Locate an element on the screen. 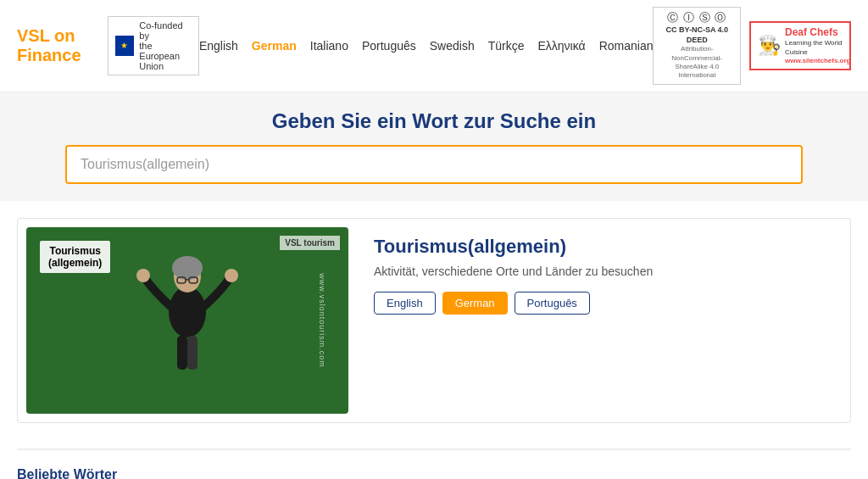 This screenshot has width=868, height=479. eu-text: Co-funded by the European Union is located at coordinates (165, 46).